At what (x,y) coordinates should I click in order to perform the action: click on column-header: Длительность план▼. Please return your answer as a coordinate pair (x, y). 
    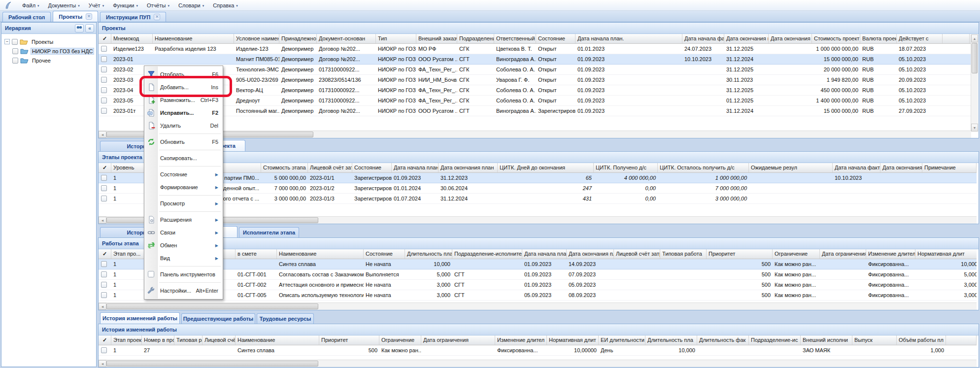
    Looking at the image, I should click on (429, 254).